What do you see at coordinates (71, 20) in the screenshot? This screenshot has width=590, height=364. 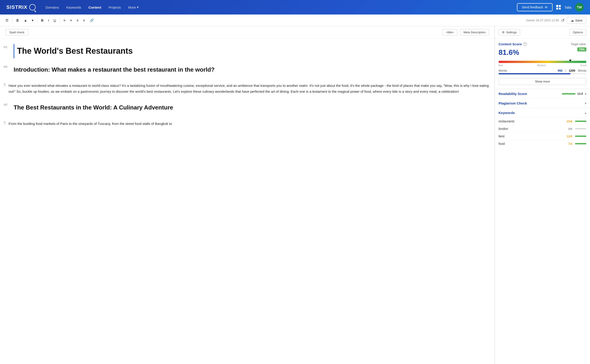 I see `align-center-button: ≡` at bounding box center [71, 20].